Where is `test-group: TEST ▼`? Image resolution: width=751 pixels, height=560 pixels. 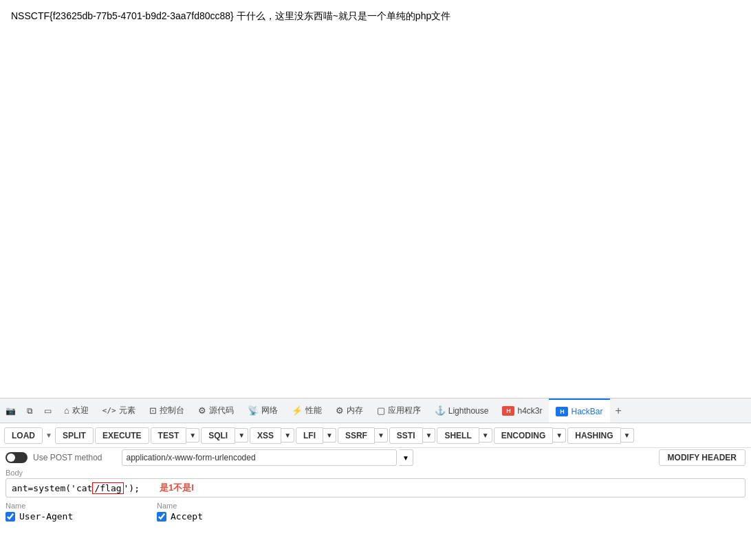 test-group: TEST ▼ is located at coordinates (175, 436).